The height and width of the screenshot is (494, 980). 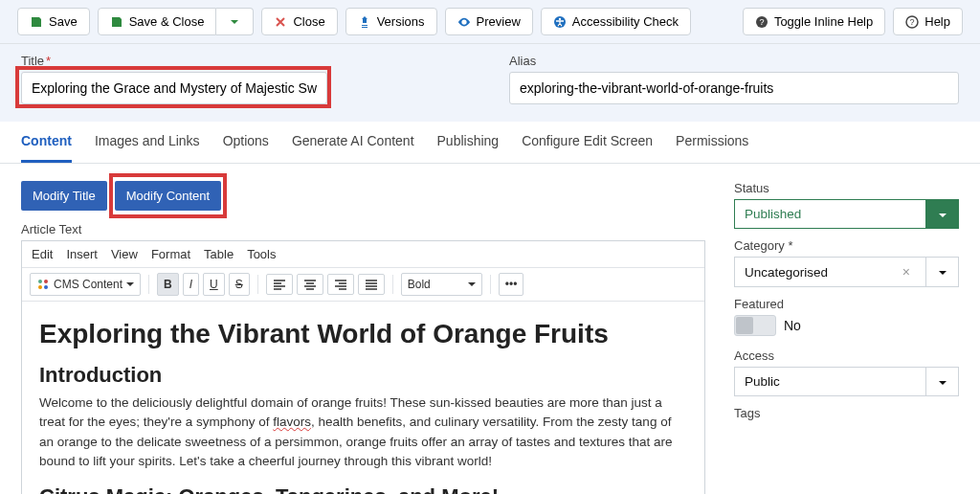 I want to click on italic-button: I, so click(x=191, y=284).